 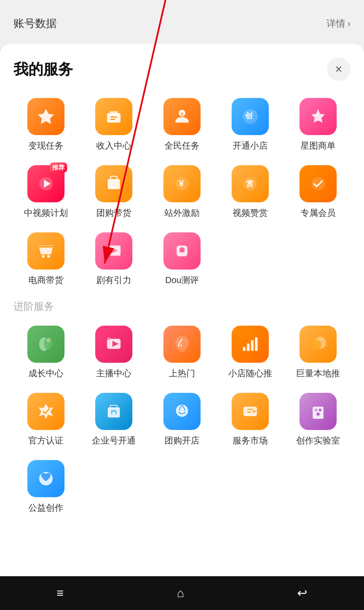 What do you see at coordinates (114, 411) in the screenshot?
I see `service-icon-qiye` at bounding box center [114, 411].